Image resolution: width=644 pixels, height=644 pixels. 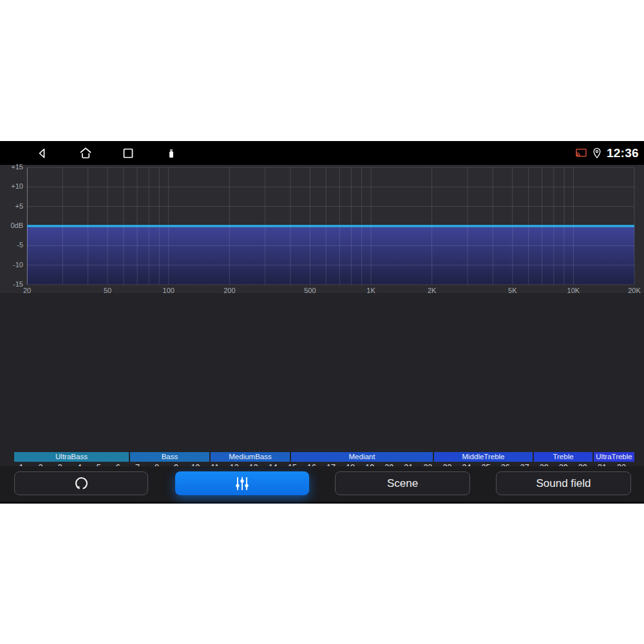 What do you see at coordinates (128, 153) in the screenshot?
I see `recents-icon` at bounding box center [128, 153].